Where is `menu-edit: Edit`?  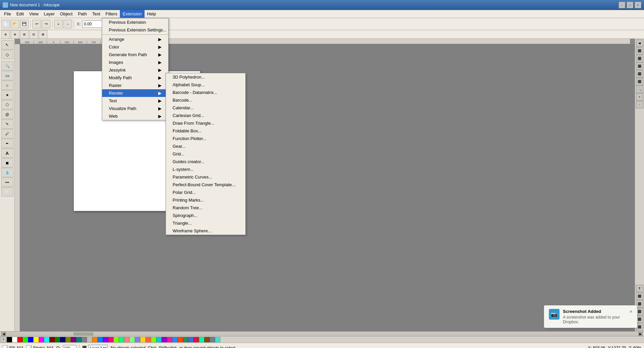 menu-edit: Edit is located at coordinates (20, 14).